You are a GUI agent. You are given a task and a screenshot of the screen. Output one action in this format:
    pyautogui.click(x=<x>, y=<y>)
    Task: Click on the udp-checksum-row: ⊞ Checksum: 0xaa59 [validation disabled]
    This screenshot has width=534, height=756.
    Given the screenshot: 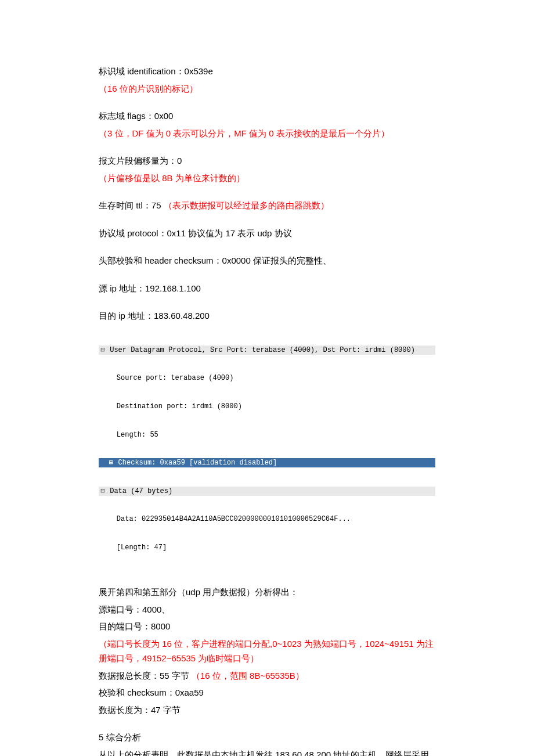 What is the action you would take?
    pyautogui.click(x=267, y=463)
    